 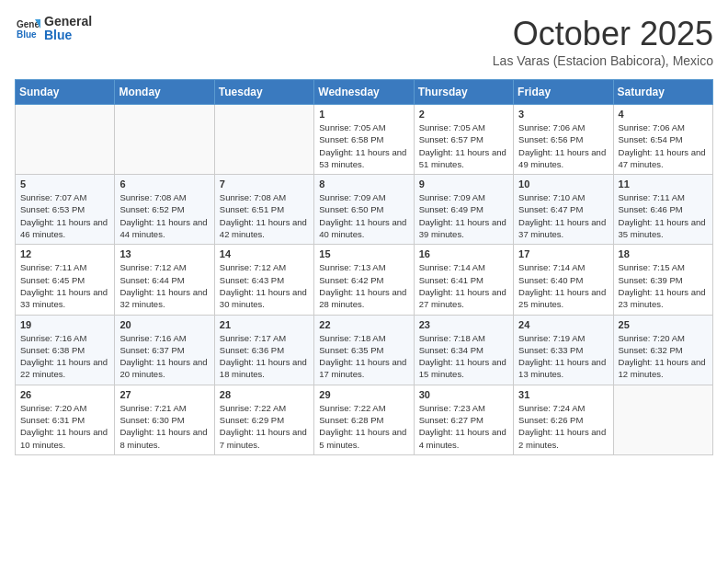 I want to click on day-info: Sunrise: 7:22 AM Sunset: 6:29 PM Dayligh…, so click(x=265, y=427).